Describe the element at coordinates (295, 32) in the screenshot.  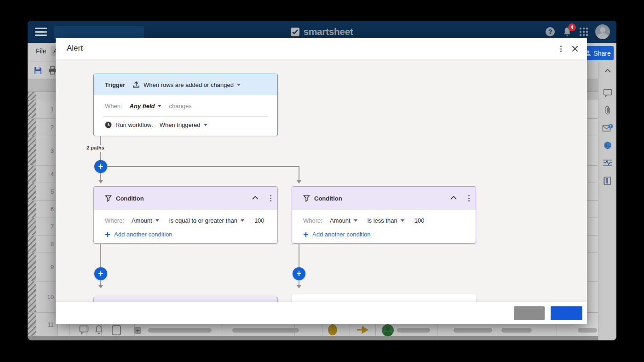
I see `smartsheet-check-icon` at that location.